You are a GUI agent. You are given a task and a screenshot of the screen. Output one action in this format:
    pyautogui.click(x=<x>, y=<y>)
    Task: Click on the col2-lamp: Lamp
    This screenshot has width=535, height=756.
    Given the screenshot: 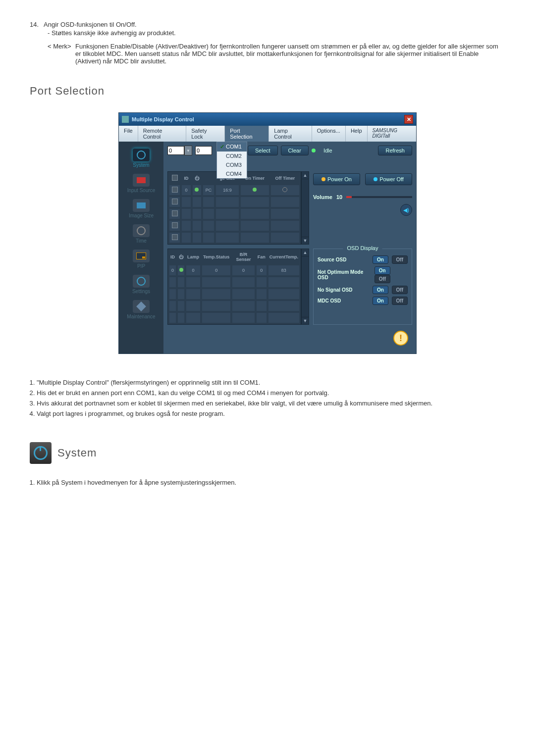 What is the action you would take?
    pyautogui.click(x=193, y=257)
    